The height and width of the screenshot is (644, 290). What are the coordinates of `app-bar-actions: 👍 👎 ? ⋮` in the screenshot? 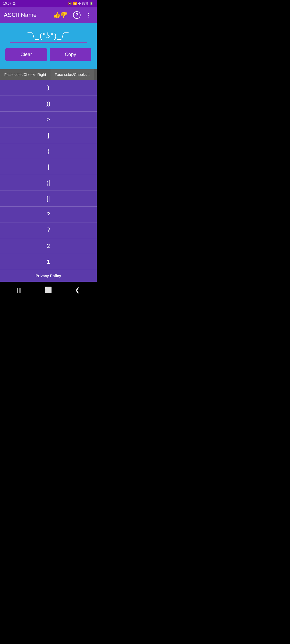 It's located at (72, 15).